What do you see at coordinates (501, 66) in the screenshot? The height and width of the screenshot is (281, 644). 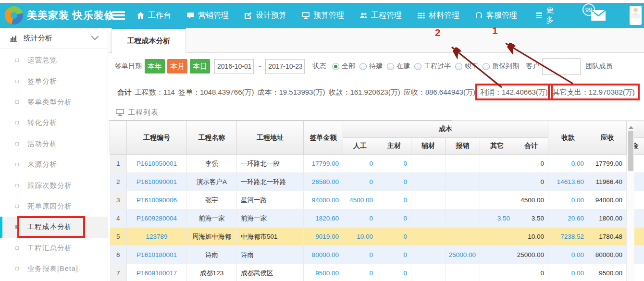 I see `status-radio-5: 质保到期` at bounding box center [501, 66].